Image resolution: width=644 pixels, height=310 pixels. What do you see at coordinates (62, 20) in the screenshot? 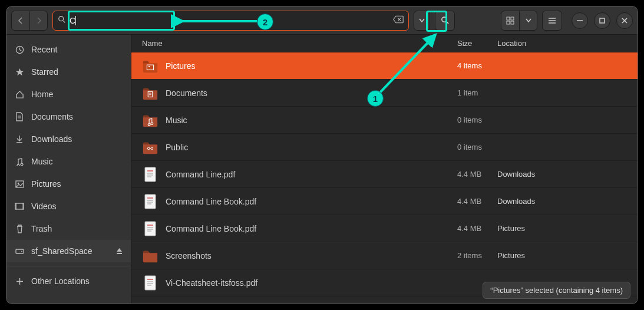
I see `search-icon` at bounding box center [62, 20].